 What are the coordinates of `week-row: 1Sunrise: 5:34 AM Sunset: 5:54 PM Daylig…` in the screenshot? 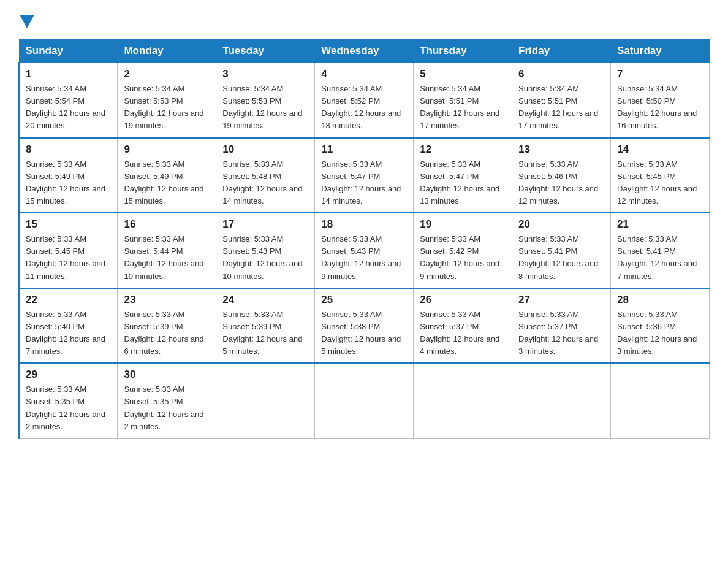 It's located at (364, 101).